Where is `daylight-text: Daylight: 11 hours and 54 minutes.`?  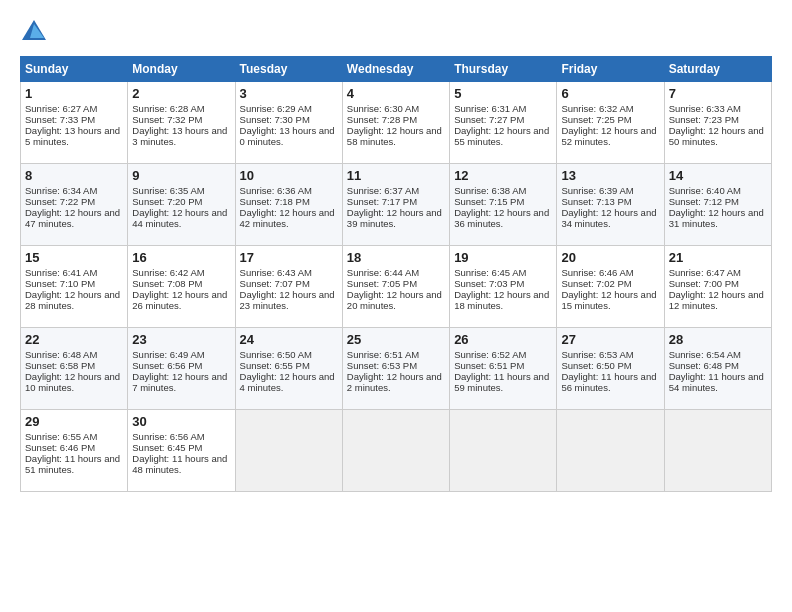 daylight-text: Daylight: 11 hours and 54 minutes. is located at coordinates (716, 382).